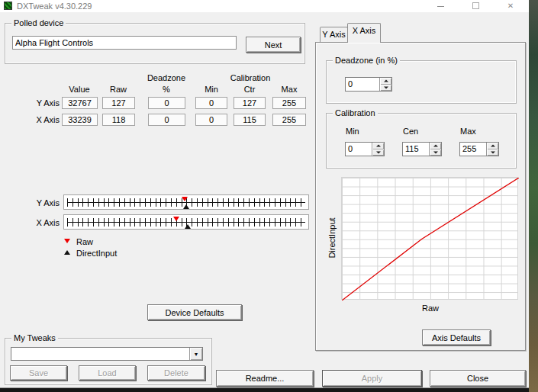 This screenshot has width=538, height=392. What do you see at coordinates (250, 120) in the screenshot?
I see `x-ctr-cell: 115` at bounding box center [250, 120].